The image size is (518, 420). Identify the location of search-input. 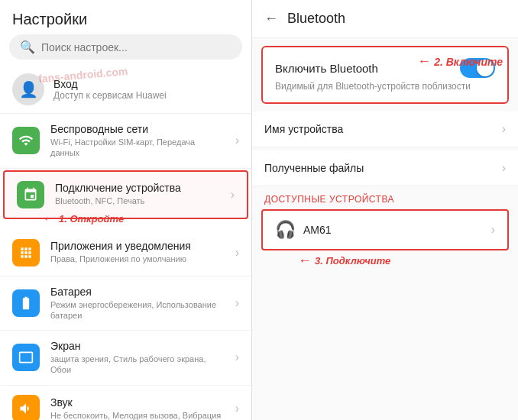
(136, 47).